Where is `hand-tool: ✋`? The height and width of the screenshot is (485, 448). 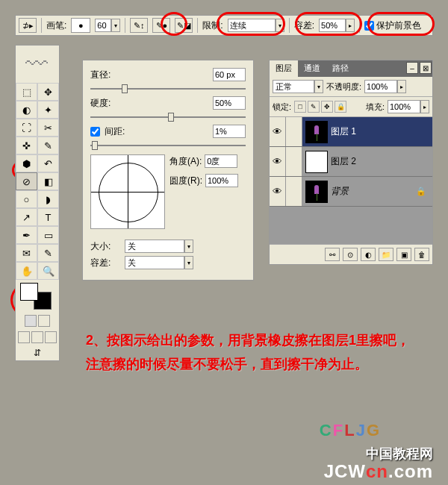
hand-tool: ✋ is located at coordinates (27, 271).